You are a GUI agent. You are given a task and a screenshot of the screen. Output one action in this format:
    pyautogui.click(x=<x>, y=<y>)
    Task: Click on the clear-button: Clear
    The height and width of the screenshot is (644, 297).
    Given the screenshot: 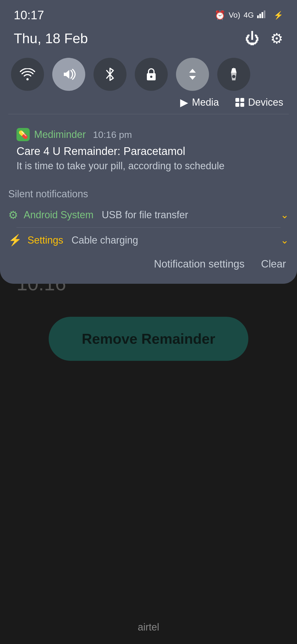 What is the action you would take?
    pyautogui.click(x=273, y=264)
    